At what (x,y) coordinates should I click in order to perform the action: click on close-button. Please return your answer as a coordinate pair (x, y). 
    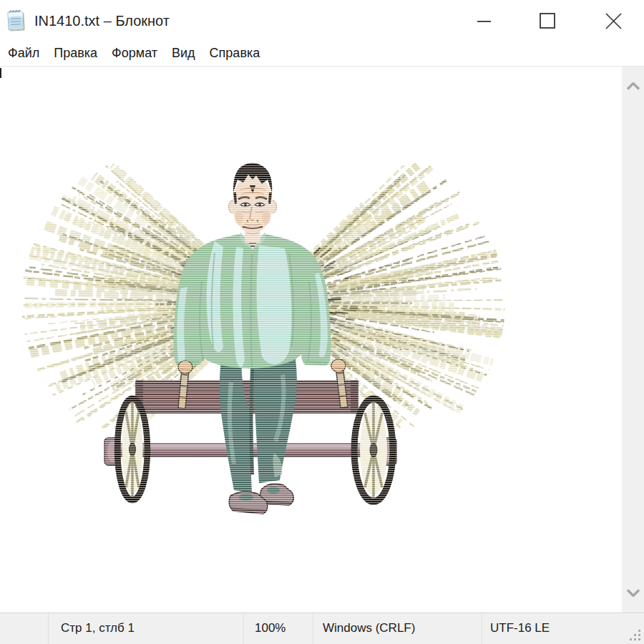
    Looking at the image, I should click on (613, 21).